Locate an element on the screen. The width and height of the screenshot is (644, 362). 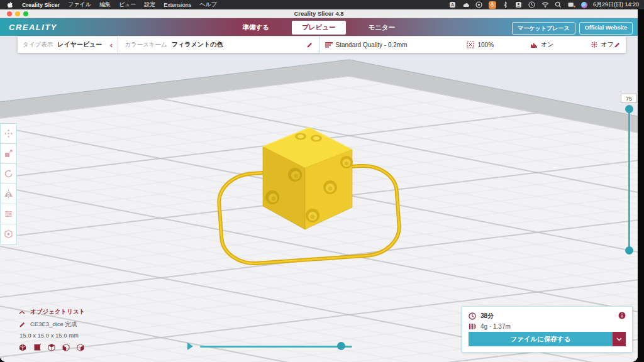
rename-pencil-icon is located at coordinates (23, 324).